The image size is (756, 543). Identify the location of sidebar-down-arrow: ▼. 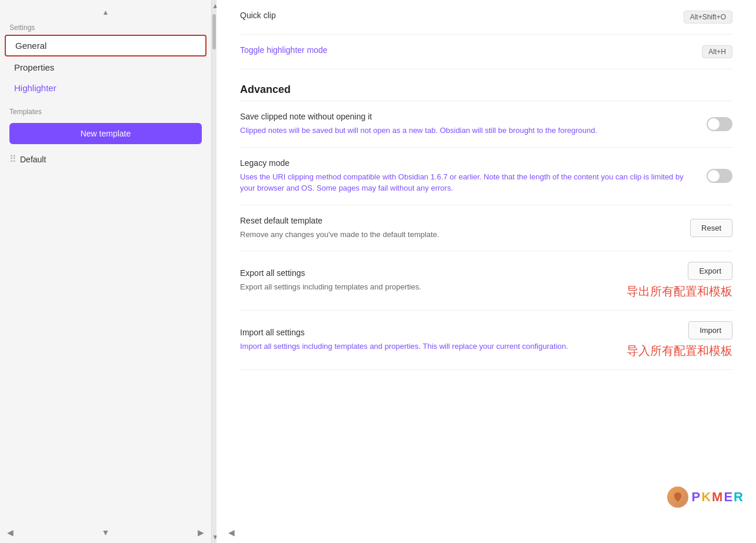
(106, 532).